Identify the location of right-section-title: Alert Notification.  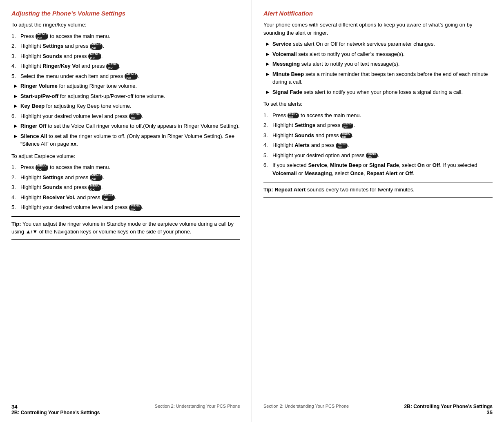
(378, 13).